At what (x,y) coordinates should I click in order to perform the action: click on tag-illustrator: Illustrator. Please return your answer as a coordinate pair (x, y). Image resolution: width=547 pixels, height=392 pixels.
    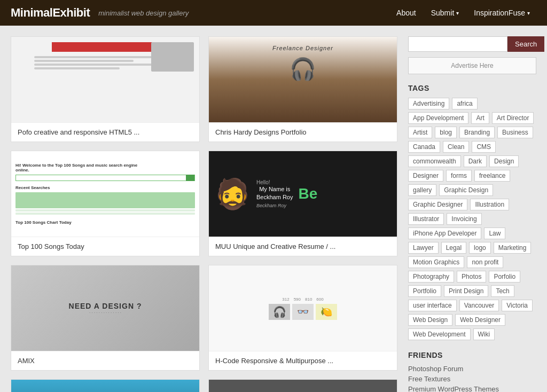
    Looking at the image, I should click on (426, 219).